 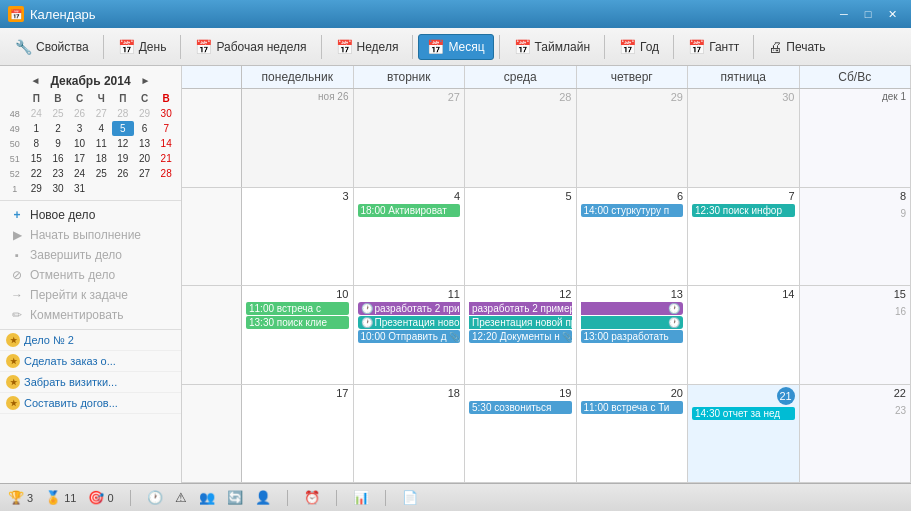 I want to click on event-bar: 🕐Презентация новой продукции, so click(x=410, y=322).